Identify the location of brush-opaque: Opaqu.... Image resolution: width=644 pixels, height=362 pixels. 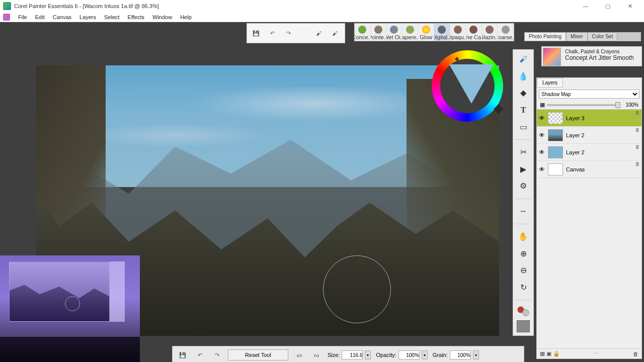
(458, 32).